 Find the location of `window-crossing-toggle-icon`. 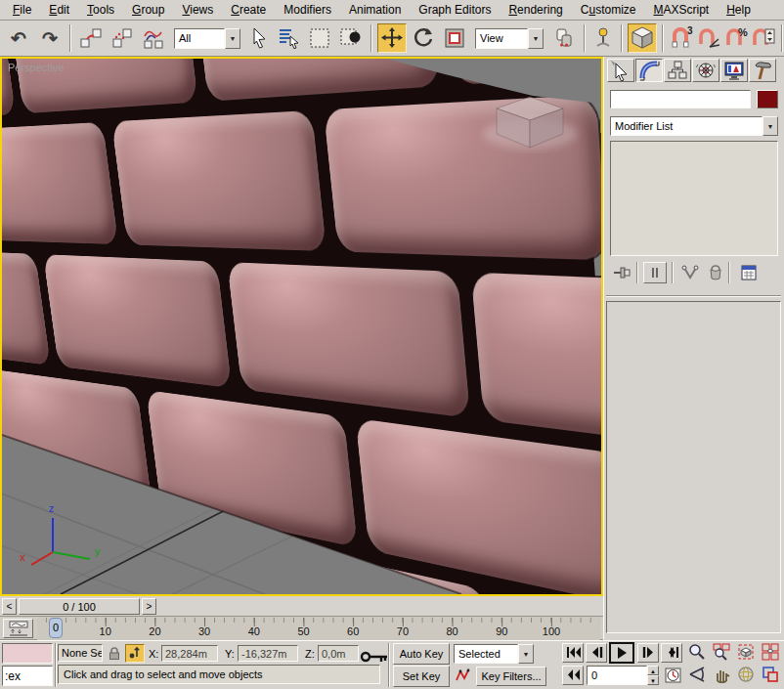

window-crossing-toggle-icon is located at coordinates (351, 38).